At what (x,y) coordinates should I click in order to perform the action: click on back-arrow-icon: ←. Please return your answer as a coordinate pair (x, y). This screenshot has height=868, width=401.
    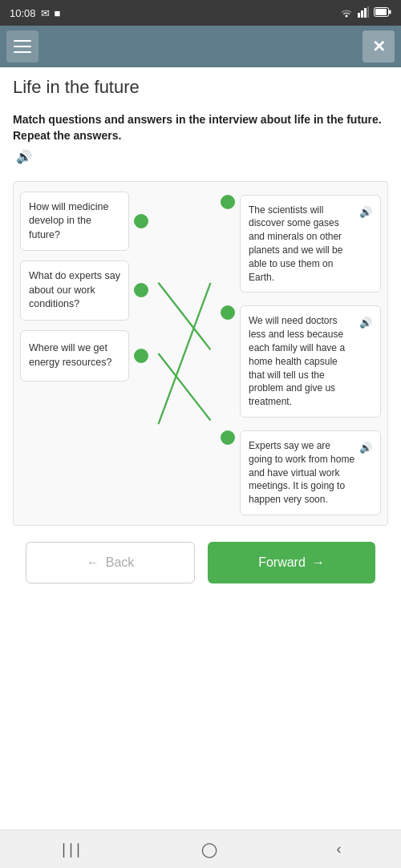
    Looking at the image, I should click on (93, 563).